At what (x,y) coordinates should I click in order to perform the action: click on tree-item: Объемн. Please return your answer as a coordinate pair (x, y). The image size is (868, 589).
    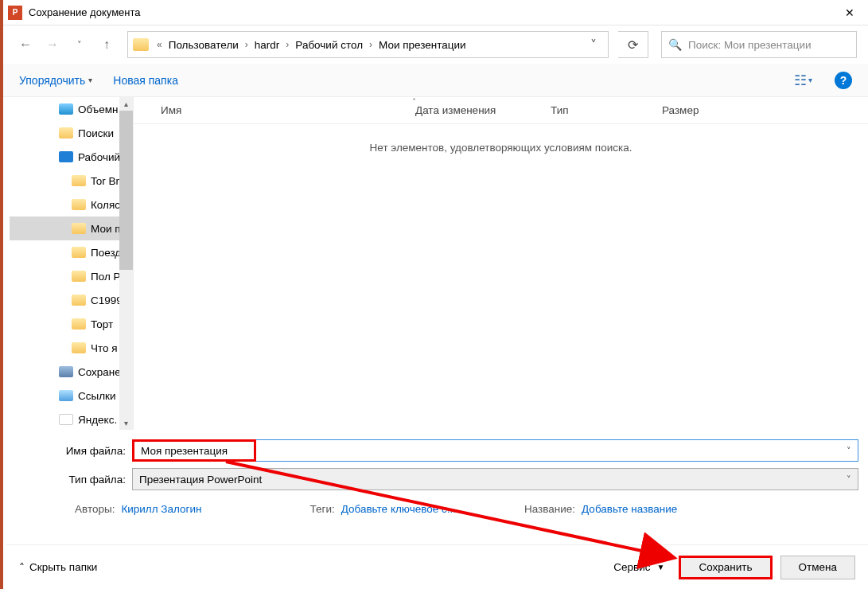
    Looking at the image, I should click on (72, 109).